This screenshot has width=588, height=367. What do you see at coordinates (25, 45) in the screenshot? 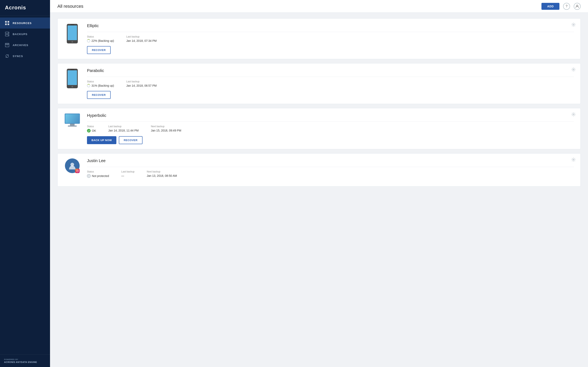
I see `sidebar-item-archives: ARCHIVES` at bounding box center [25, 45].